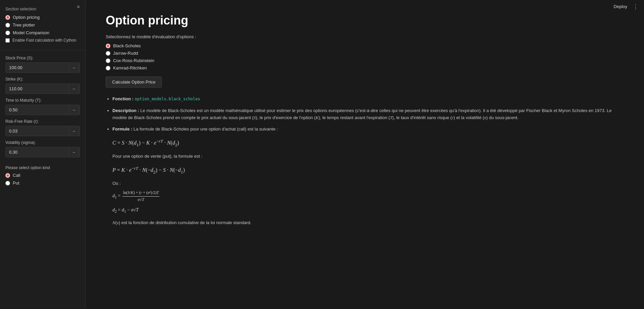 The height and width of the screenshot is (309, 644). I want to click on close-button: ×, so click(79, 7).